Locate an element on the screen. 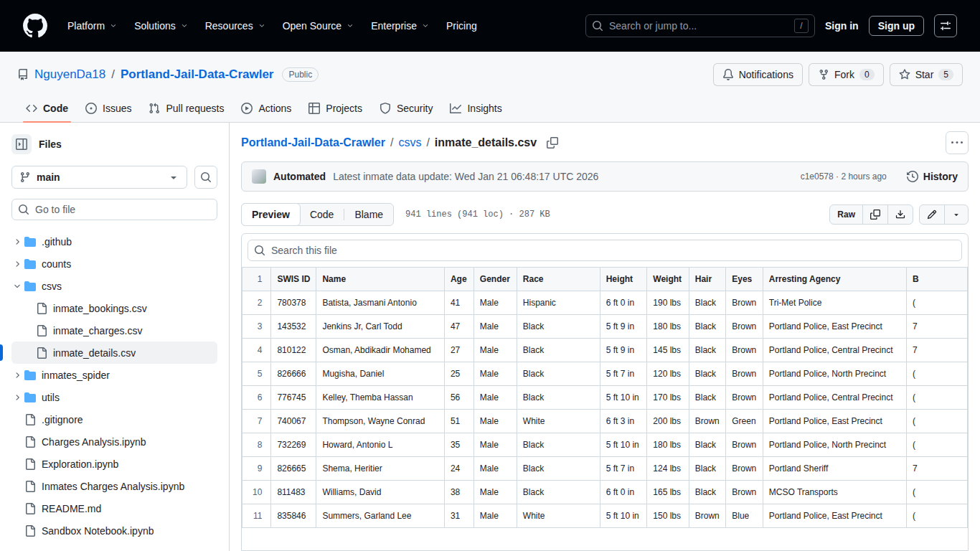 This screenshot has height=551, width=980. table-cell: ( is located at coordinates (937, 445).